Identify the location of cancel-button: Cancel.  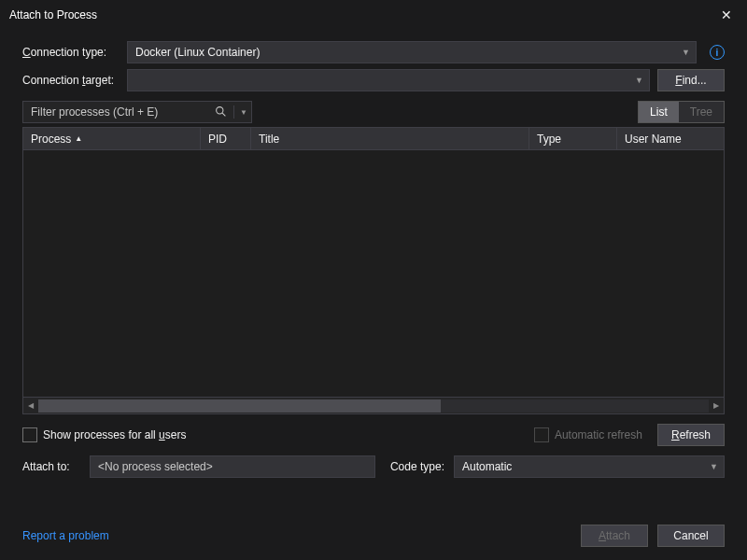
(691, 536).